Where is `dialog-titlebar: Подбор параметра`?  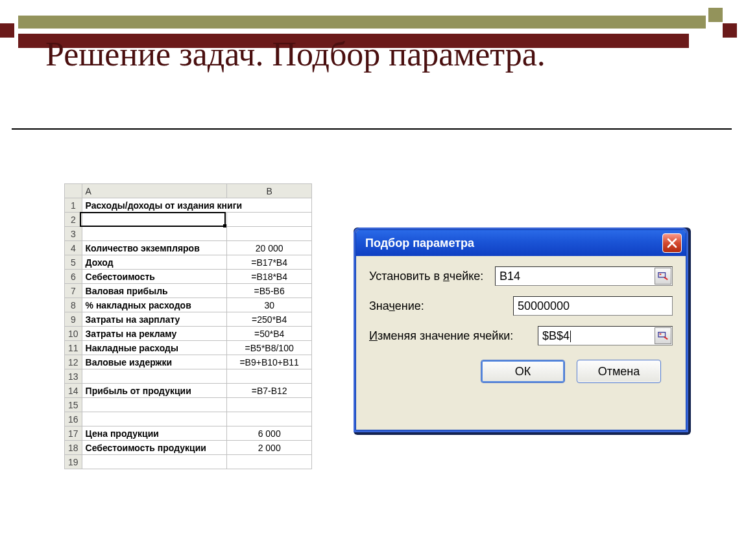 dialog-titlebar: Подбор параметра is located at coordinates (521, 243).